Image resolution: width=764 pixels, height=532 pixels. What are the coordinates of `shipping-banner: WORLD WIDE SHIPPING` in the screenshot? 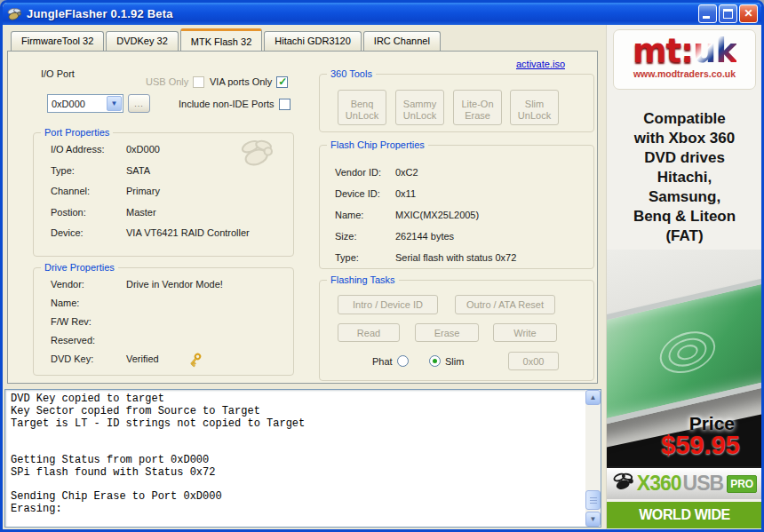 It's located at (684, 515).